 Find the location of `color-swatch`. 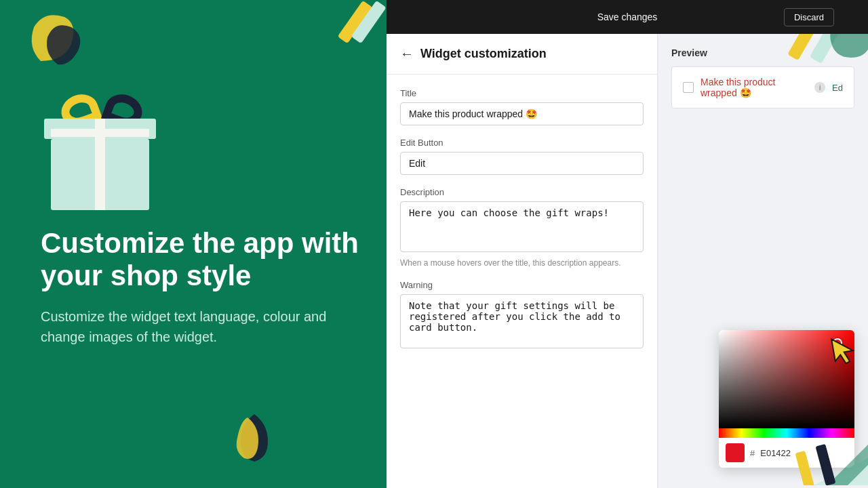

color-swatch is located at coordinates (735, 453).